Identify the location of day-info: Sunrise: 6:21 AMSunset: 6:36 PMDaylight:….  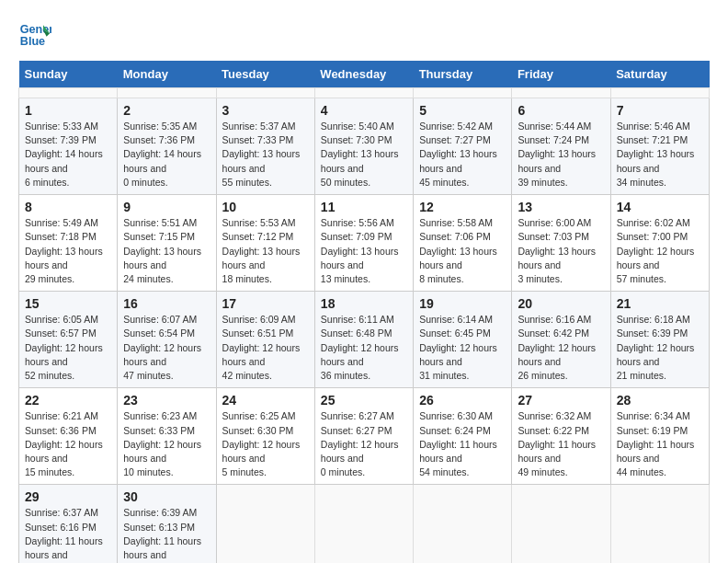
(68, 444).